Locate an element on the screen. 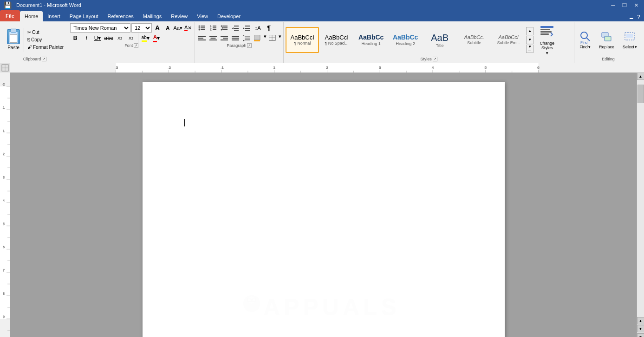  ribbon-help-icon: ? is located at coordinates (639, 17).